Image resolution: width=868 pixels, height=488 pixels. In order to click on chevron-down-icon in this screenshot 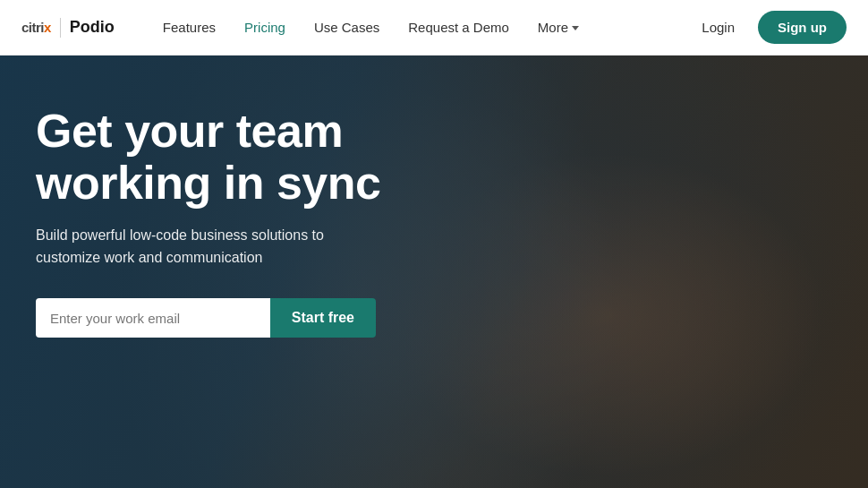, I will do `click(575, 29)`.